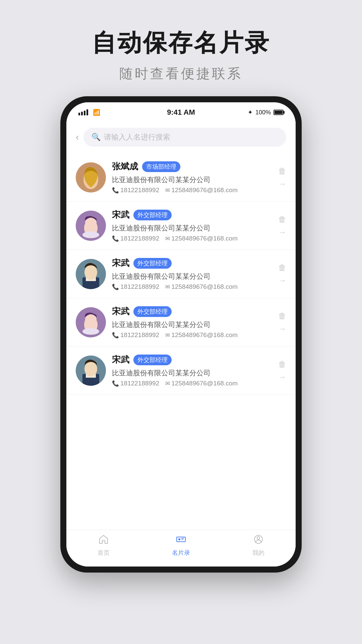  I want to click on search-bar: 🔍 请输入人名进行搜索, so click(185, 137).